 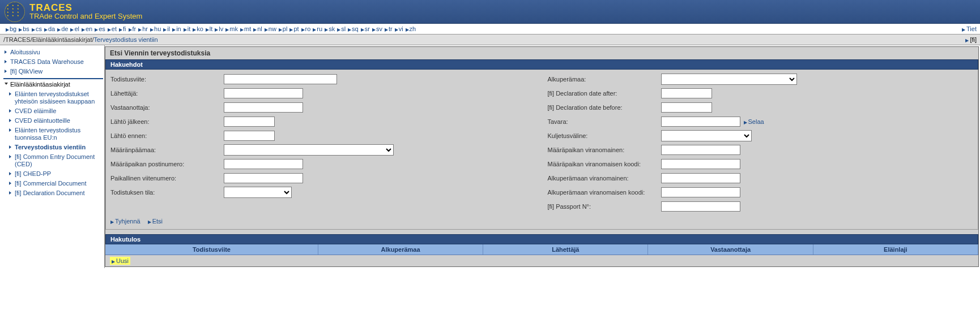 What do you see at coordinates (272, 29) in the screenshot?
I see `lang-nw: nw` at bounding box center [272, 29].